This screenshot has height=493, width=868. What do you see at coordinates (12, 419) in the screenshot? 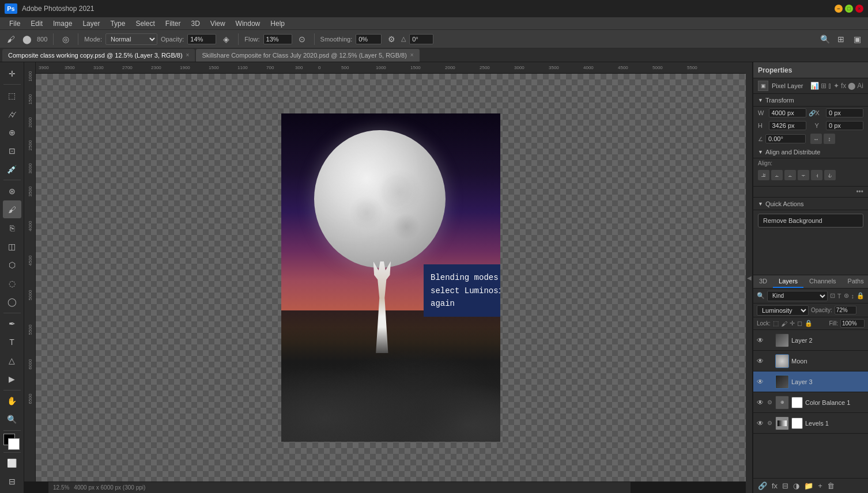
I see `zoom-tool: 🔍` at bounding box center [12, 419].